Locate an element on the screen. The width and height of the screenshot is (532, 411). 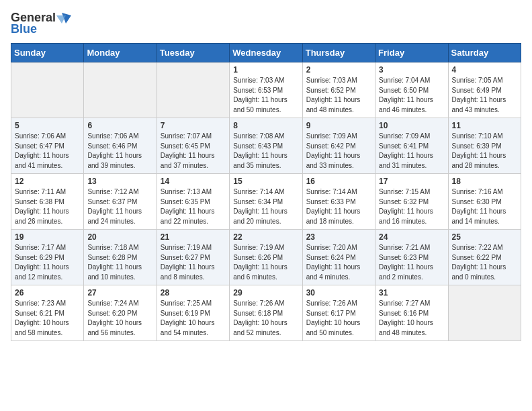
calendar-cell: 7Sunrise: 7:07 AMSunset: 6:45 PMDaylight… is located at coordinates (193, 146).